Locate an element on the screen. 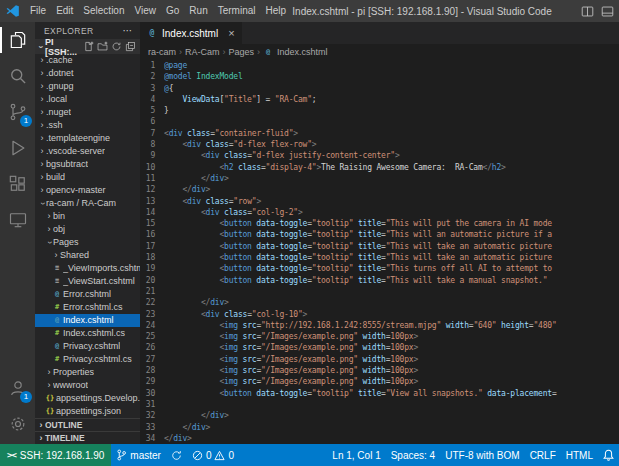 The height and width of the screenshot is (466, 619). notifications-bell-icon is located at coordinates (608, 455).